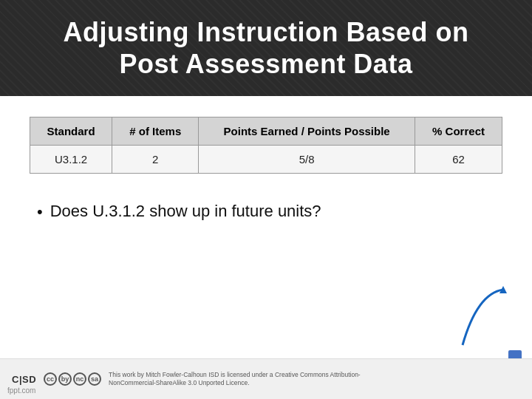  What do you see at coordinates (71, 132) in the screenshot?
I see `col-header-standard: Standard` at bounding box center [71, 132].